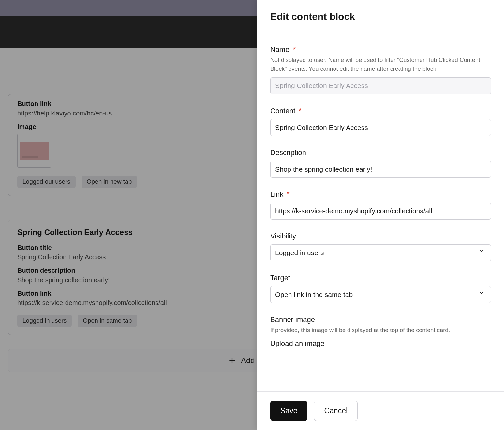 The image size is (504, 430). What do you see at coordinates (280, 278) in the screenshot?
I see `target-label: Target` at bounding box center [280, 278].